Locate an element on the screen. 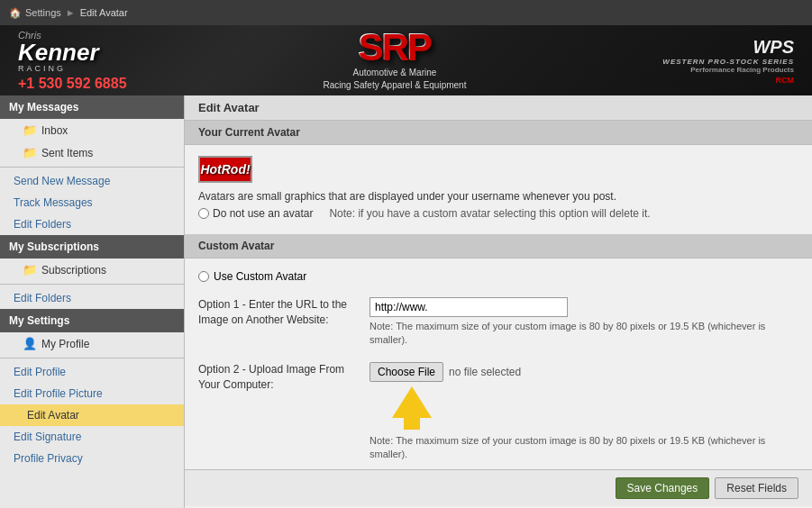  sidebar-item-edit-folders-messages: Edit Folders is located at coordinates (92, 224).